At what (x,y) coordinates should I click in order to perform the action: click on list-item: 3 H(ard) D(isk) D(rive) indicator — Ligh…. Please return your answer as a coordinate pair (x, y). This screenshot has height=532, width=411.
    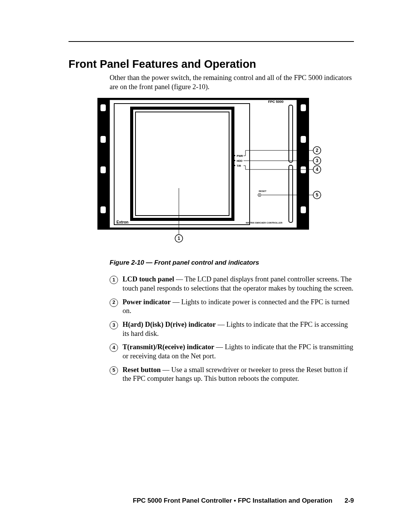
    Looking at the image, I should click on (232, 329).